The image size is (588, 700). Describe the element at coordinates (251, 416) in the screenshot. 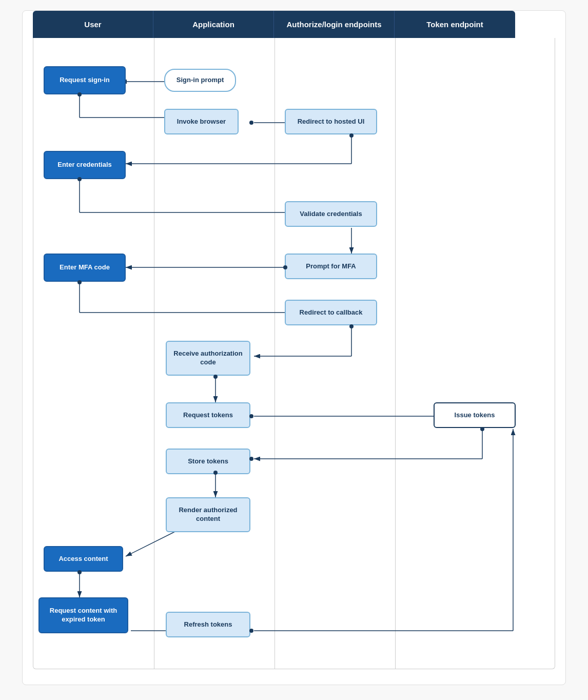

I see `dot-request-tokens` at that location.